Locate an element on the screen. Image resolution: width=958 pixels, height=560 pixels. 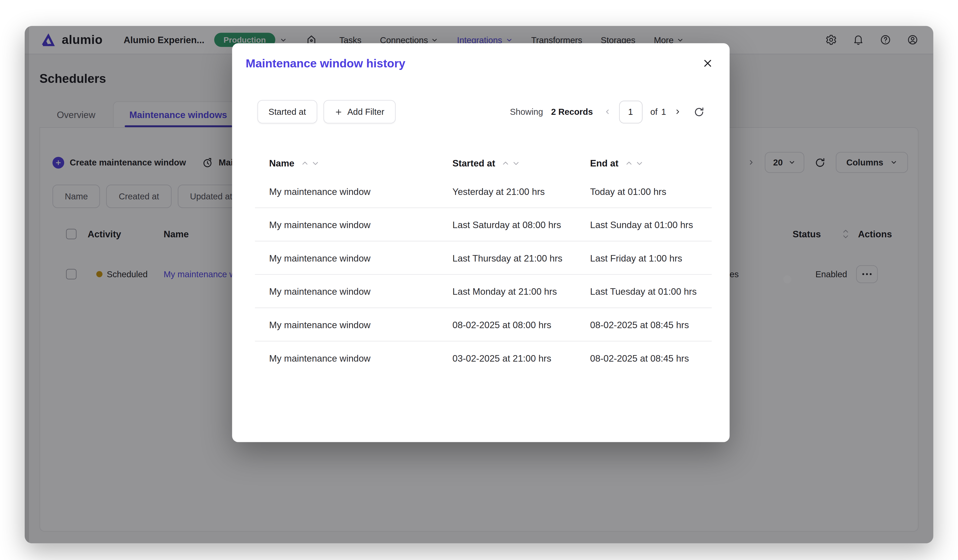
history-row: My maintenance window Last Monday at 21:… is located at coordinates (484, 292).